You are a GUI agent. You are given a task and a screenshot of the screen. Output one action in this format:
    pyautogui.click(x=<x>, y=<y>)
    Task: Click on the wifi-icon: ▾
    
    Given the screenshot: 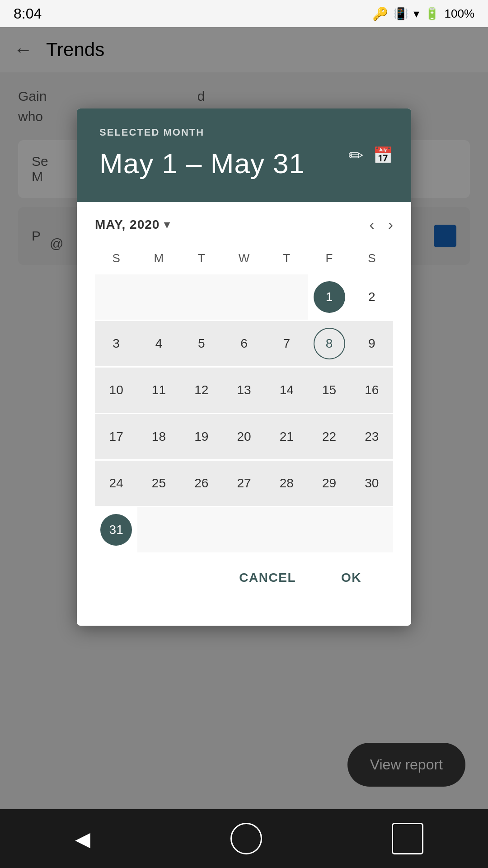 What is the action you would take?
    pyautogui.click(x=417, y=14)
    